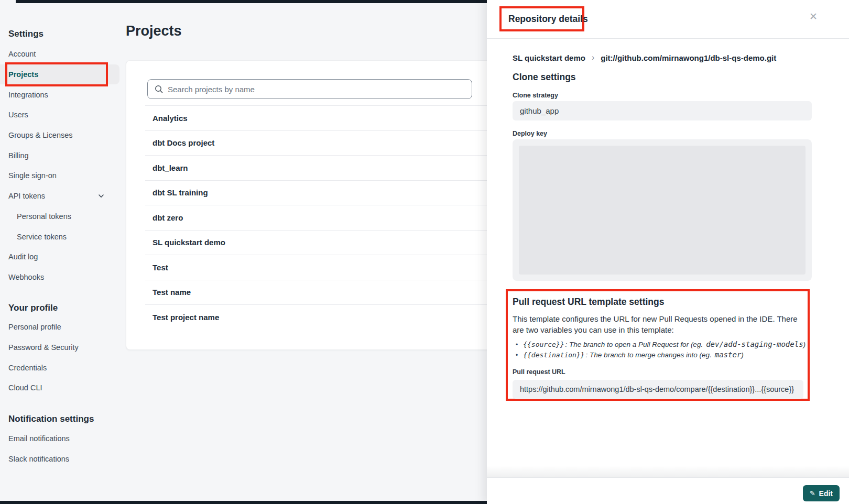  Describe the element at coordinates (662, 210) in the screenshot. I see `deploy-key-redacted-content` at that location.